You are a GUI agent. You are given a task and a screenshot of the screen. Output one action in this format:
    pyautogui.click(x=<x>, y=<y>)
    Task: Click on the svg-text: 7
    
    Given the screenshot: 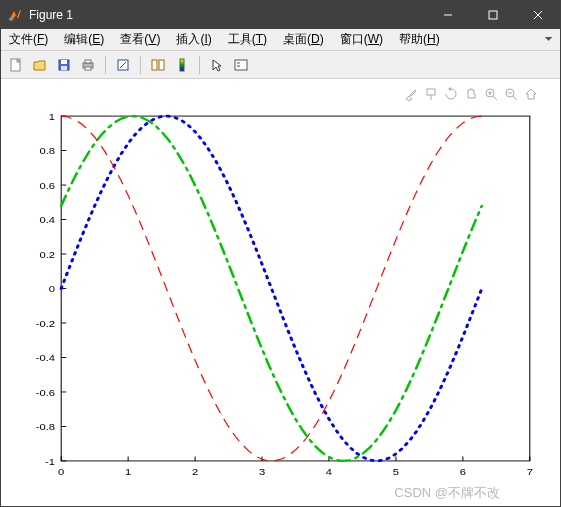 What is the action you would take?
    pyautogui.click(x=530, y=472)
    